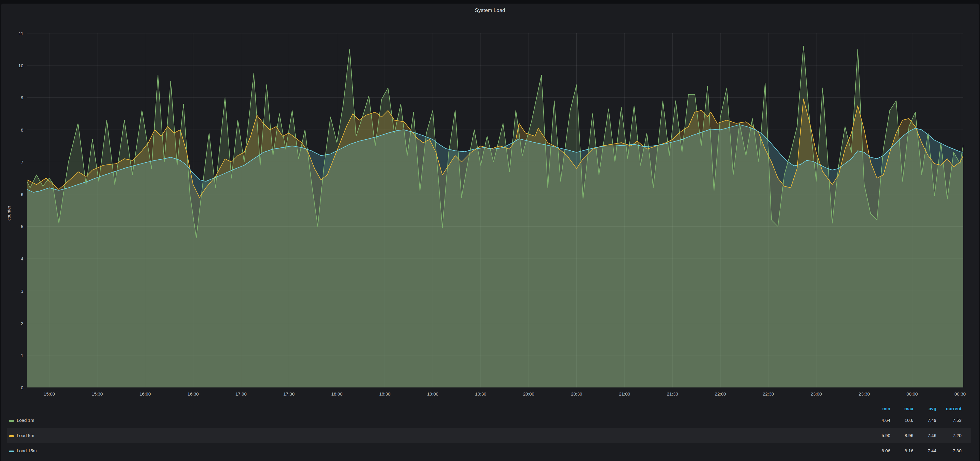  I want to click on x-tick-label: 22:00, so click(721, 394).